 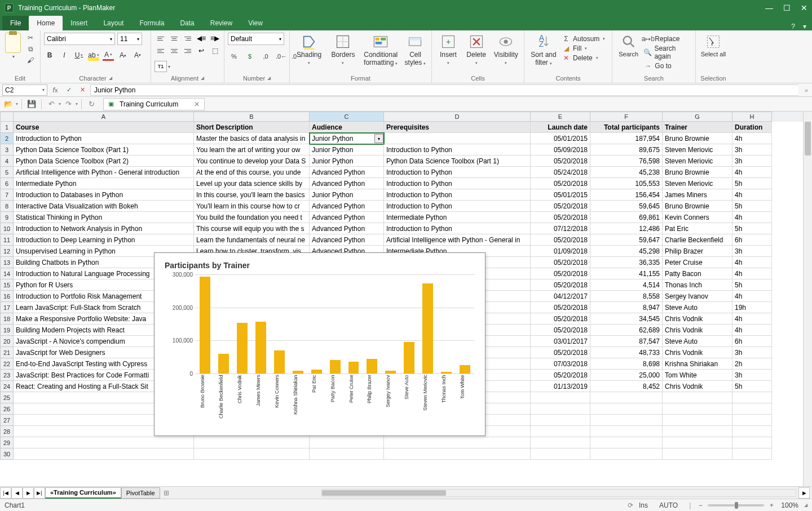 I want to click on row-header-4: 4, so click(x=7, y=161).